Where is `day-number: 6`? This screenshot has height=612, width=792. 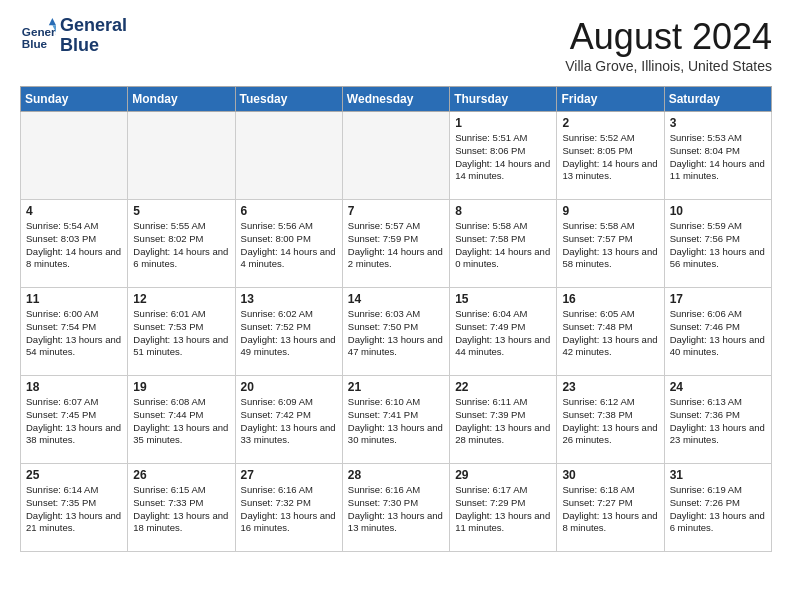 day-number: 6 is located at coordinates (289, 211).